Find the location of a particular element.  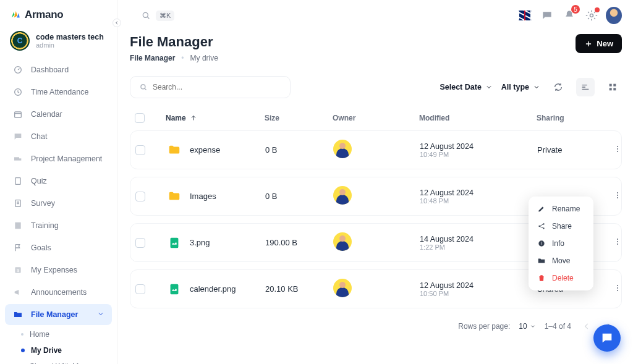

sidebar-item-my-expenses: $My Expenses is located at coordinates (58, 270).